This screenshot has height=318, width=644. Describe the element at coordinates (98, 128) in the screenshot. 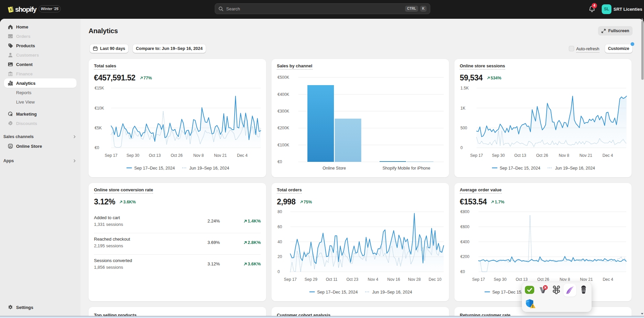

I see `svg-text: €5K` at that location.